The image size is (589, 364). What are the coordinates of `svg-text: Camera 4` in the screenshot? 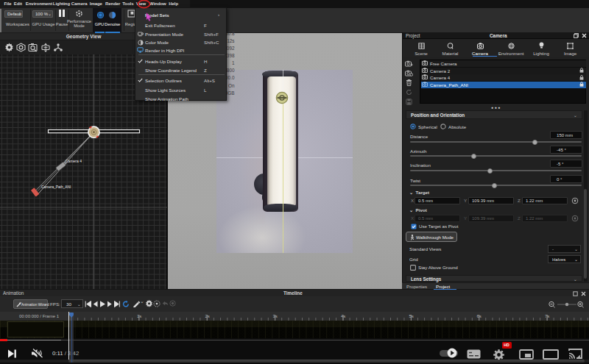 It's located at (74, 161).